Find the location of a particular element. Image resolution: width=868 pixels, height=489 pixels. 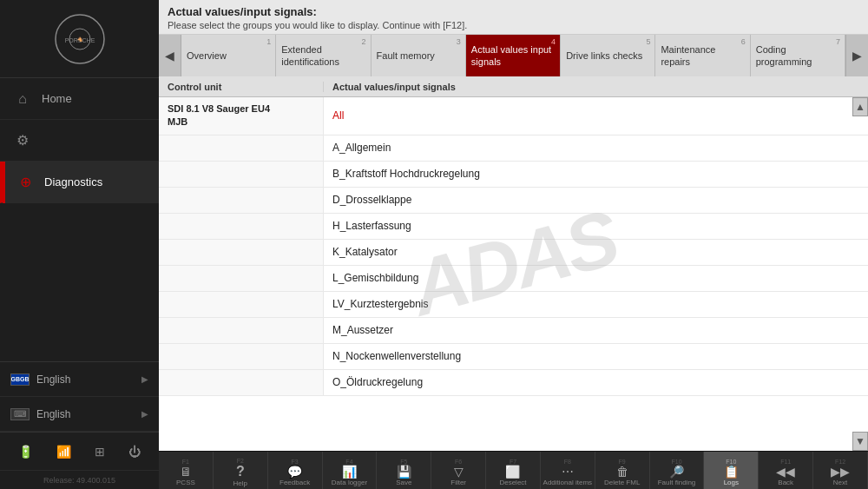

sidebar-nav: ⌂ Home ⚙ ⊕ Diagnostics is located at coordinates (80, 220).